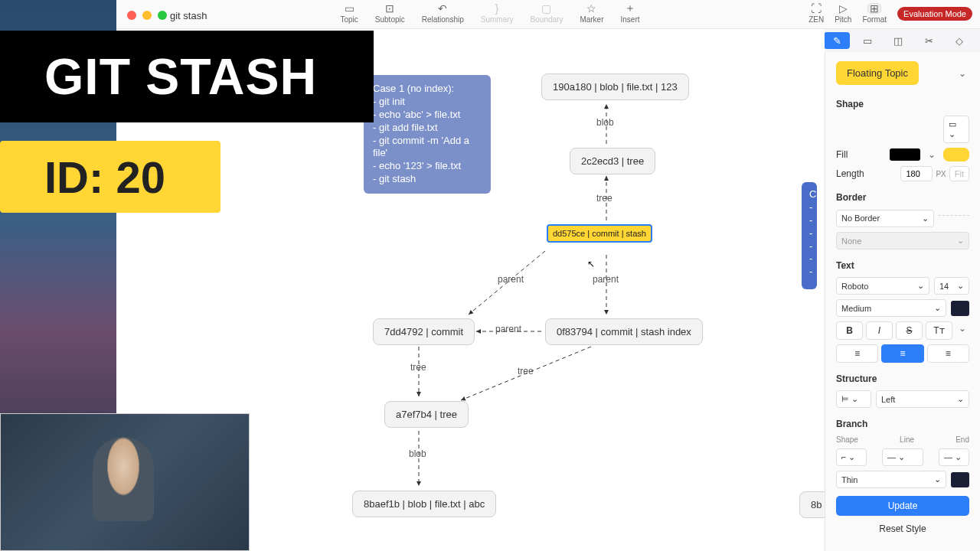 This screenshot has width=980, height=551. What do you see at coordinates (898, 41) in the screenshot?
I see `map-tab-icon: ◫` at bounding box center [898, 41].